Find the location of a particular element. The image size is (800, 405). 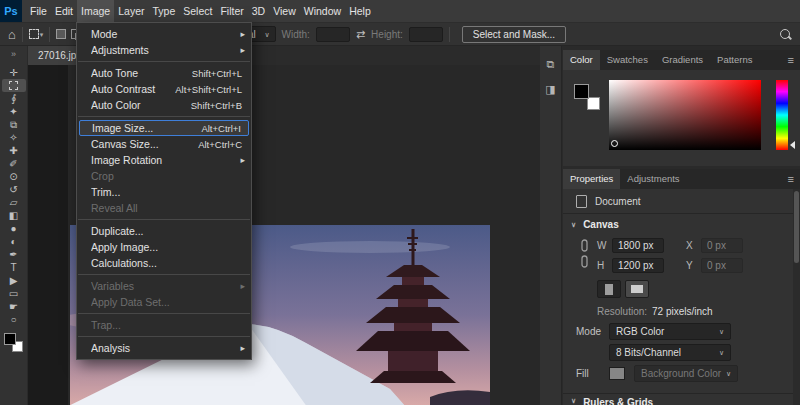

lasso-tool: ∮ is located at coordinates (14, 98).